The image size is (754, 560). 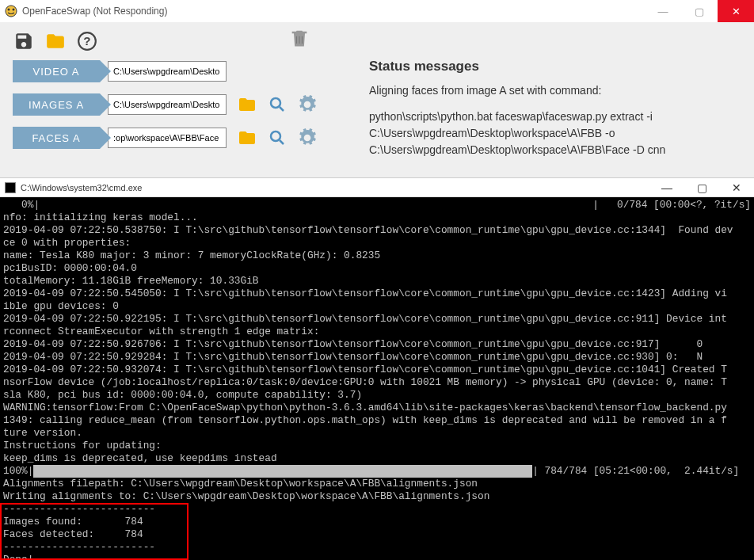 What do you see at coordinates (81, 188) in the screenshot?
I see `cmd-title: C:\Windows\system32\cmd.exe` at bounding box center [81, 188].